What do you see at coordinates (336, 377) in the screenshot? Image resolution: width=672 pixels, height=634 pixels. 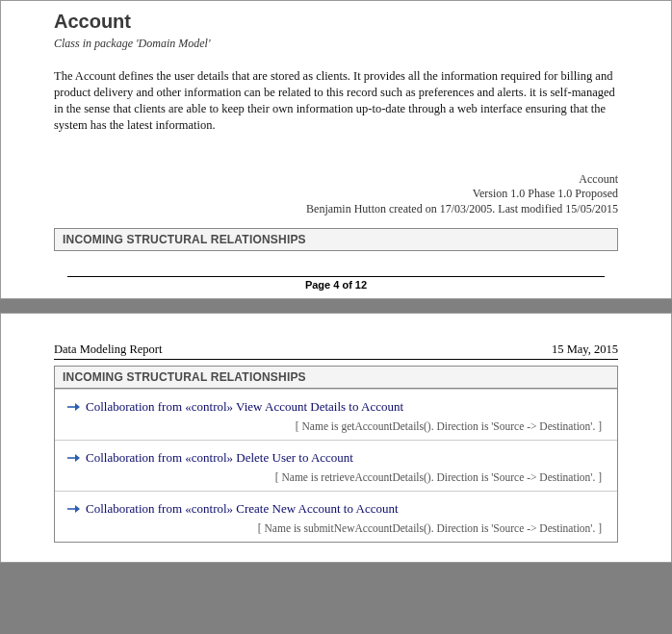 I see `section-header-incoming-2: INCOMING STRUCTURAL RELATIONSHIPS` at bounding box center [336, 377].